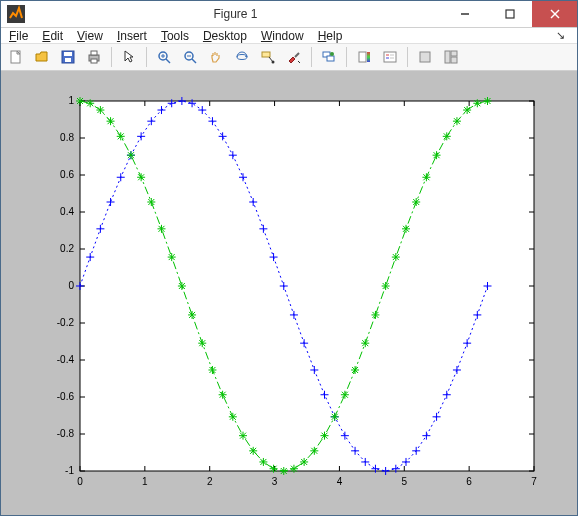 The width and height of the screenshot is (578, 516). Describe the element at coordinates (190, 57) in the screenshot. I see `zoom-out-button` at that location.